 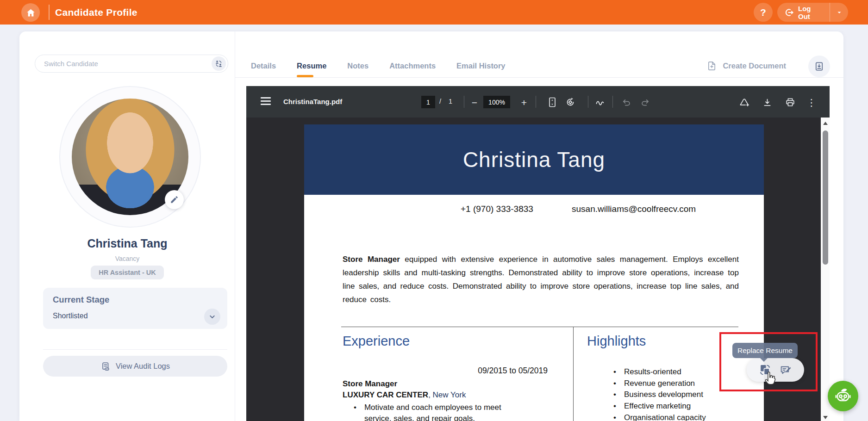 I want to click on audit-log-icon, so click(x=106, y=366).